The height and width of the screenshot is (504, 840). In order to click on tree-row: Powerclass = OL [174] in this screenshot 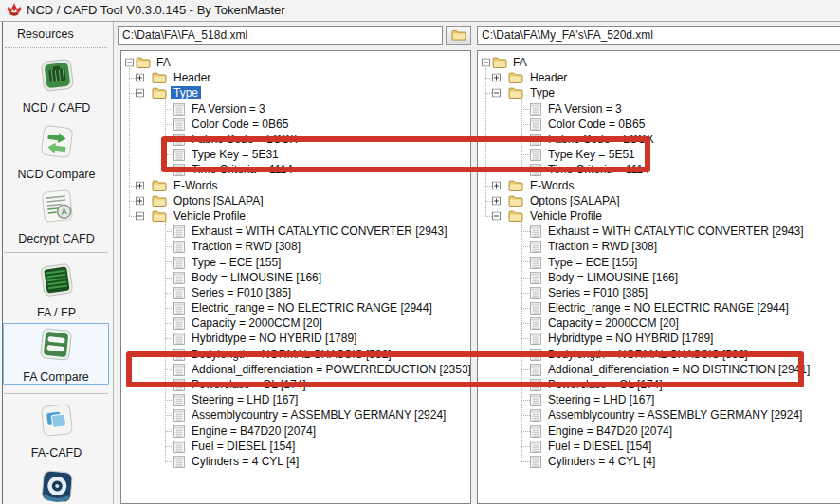, I will do `click(659, 385)`.